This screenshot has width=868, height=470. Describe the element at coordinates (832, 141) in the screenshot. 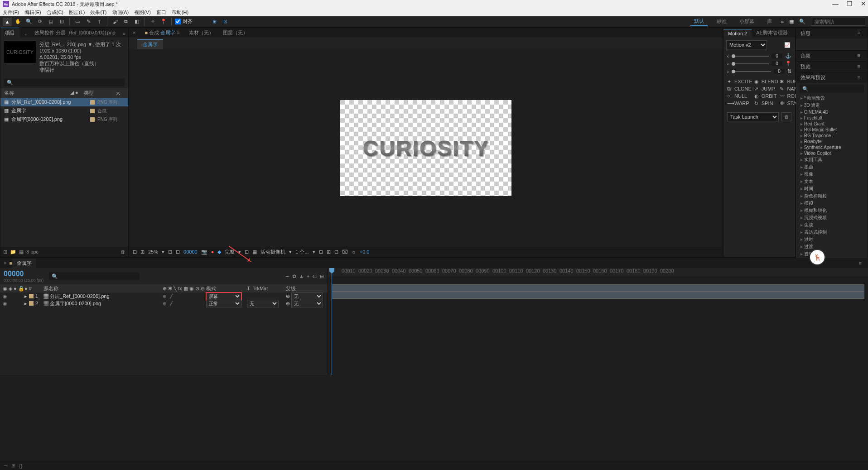

I see `effects-category: Rowbyte` at that location.